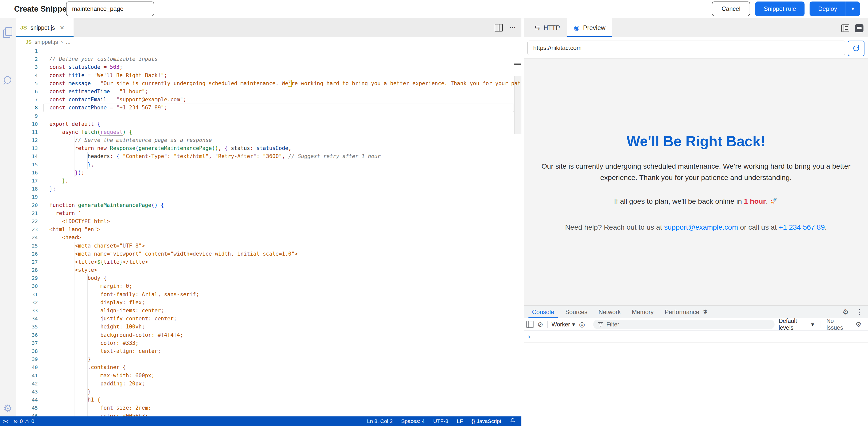  I want to click on close-tab-icon: ×, so click(62, 28).